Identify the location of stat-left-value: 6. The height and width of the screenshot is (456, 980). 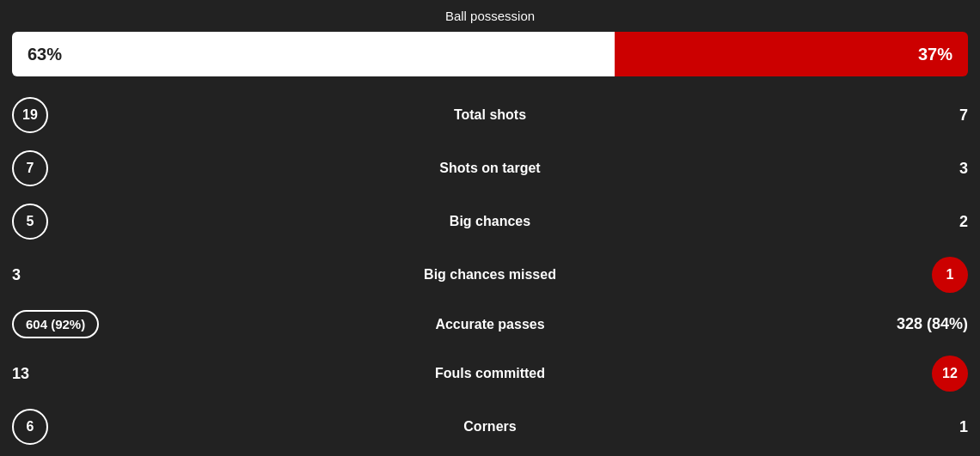
(68, 427).